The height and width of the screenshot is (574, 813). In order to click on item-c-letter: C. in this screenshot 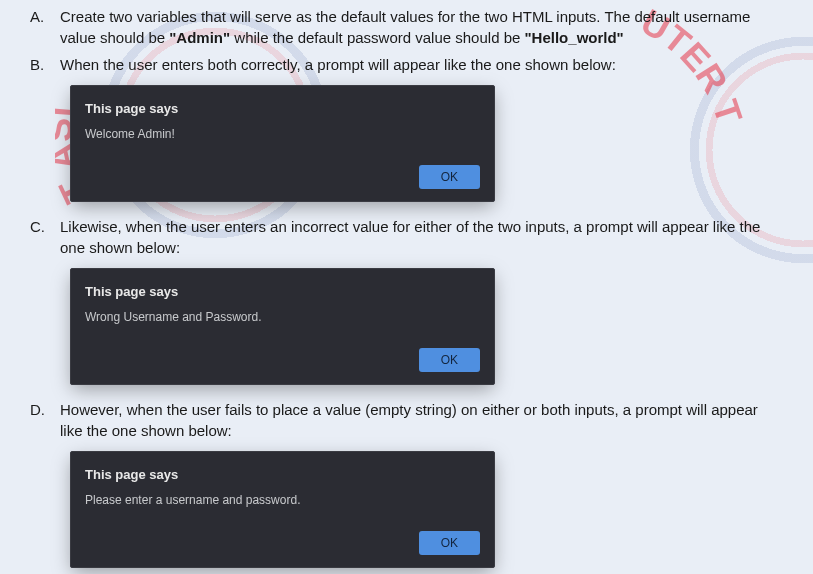, I will do `click(39, 226)`.